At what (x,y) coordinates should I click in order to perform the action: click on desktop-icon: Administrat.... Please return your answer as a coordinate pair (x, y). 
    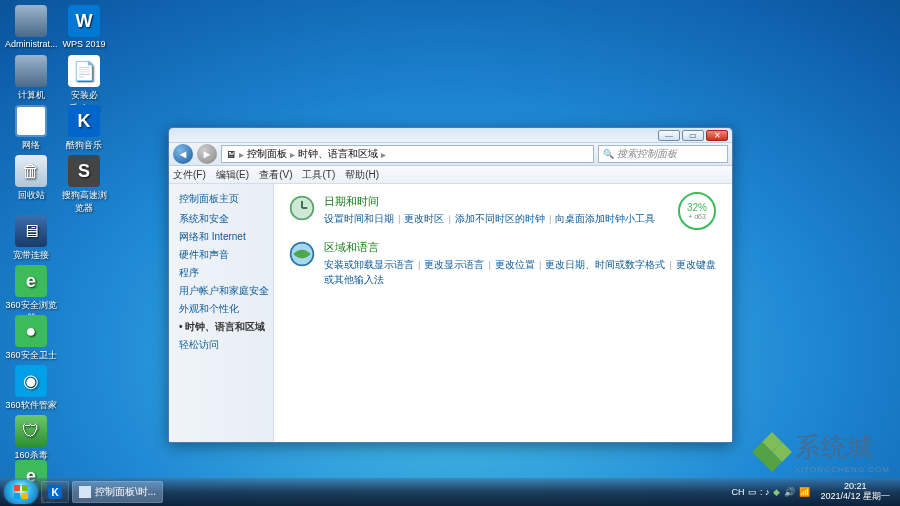
    Looking at the image, I should click on (31, 27).